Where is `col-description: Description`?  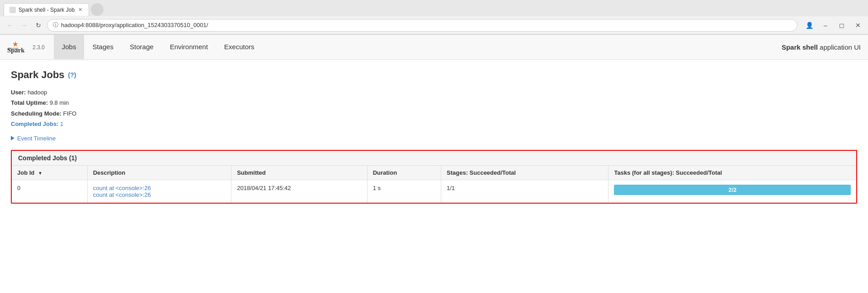
col-description: Description is located at coordinates (159, 173).